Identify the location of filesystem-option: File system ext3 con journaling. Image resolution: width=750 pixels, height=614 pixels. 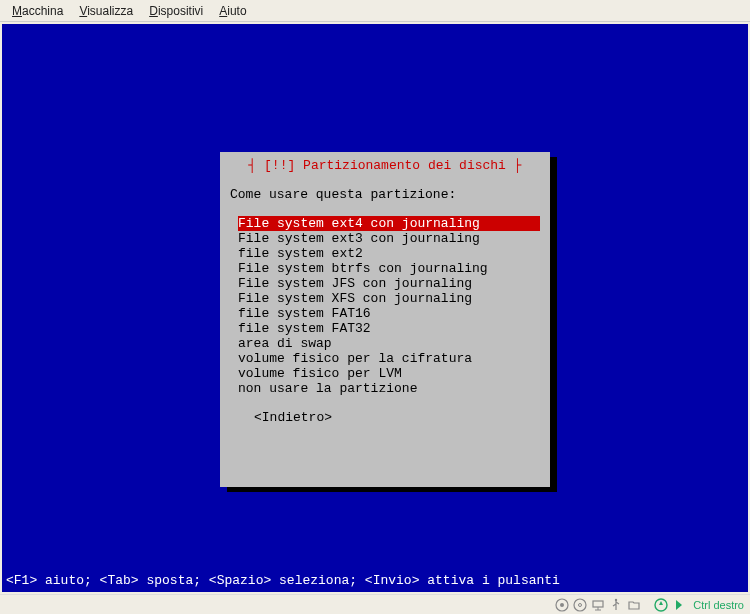
(389, 238).